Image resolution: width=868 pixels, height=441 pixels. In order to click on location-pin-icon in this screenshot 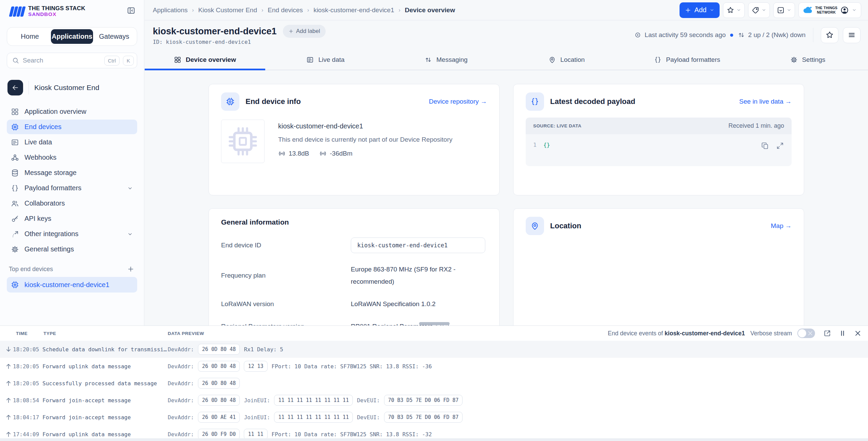, I will do `click(535, 226)`.